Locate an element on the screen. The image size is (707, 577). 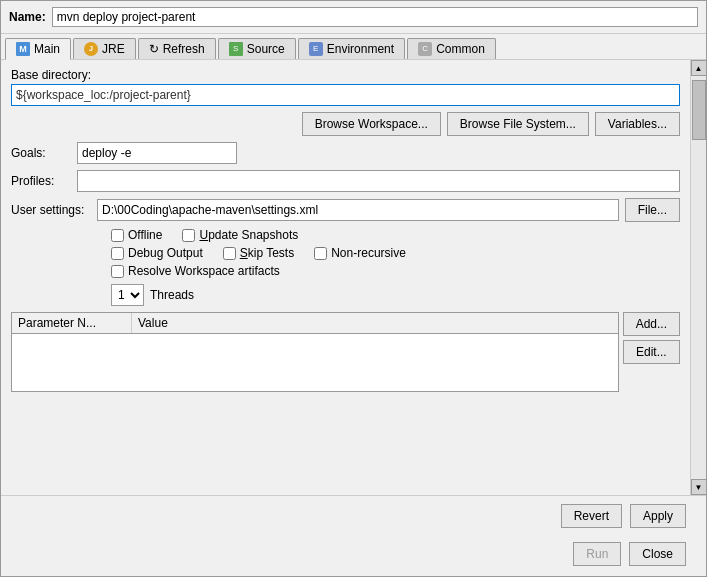
add-button: Add... is located at coordinates (652, 324).